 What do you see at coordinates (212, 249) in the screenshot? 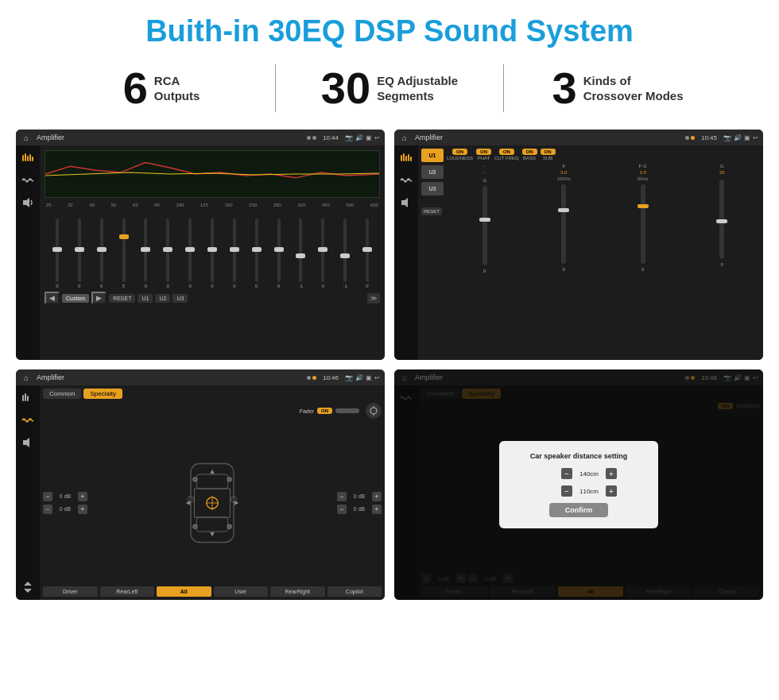
I see `eq-sliders-row: 0 0 0 5 0 0 0 0 0 0 0 -1 0 -1 0` at bounding box center [212, 249].